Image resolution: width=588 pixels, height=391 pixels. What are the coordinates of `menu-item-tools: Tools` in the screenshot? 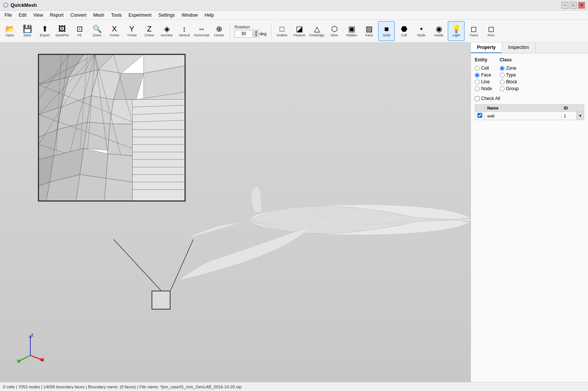 It's located at (116, 15).